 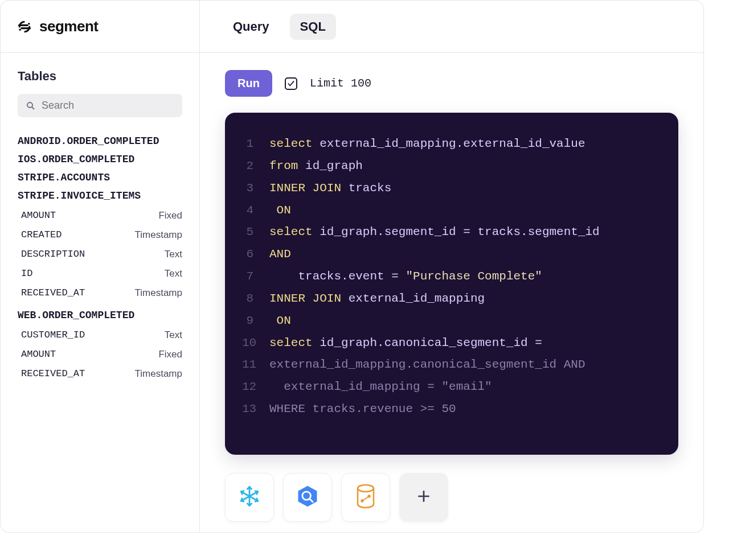 What do you see at coordinates (256, 232) in the screenshot?
I see `line-number: 5` at bounding box center [256, 232].